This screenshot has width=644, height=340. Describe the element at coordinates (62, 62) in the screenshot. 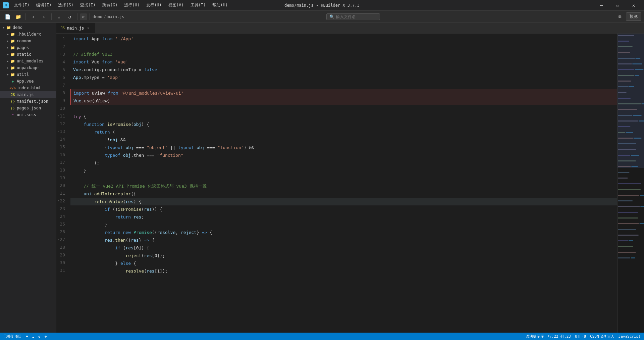

I see `line-number-4: 4` at that location.